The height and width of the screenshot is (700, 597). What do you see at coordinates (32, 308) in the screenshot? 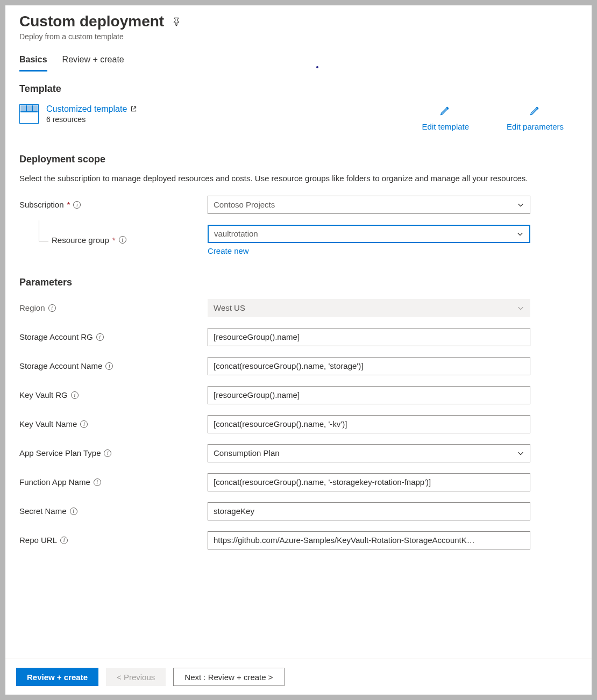
I see `region-label: Region` at bounding box center [32, 308].